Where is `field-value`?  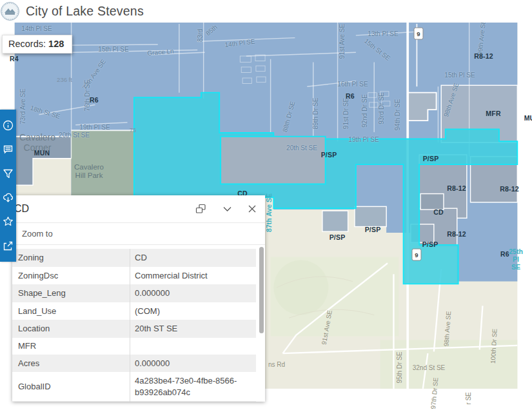
field-value is located at coordinates (193, 346).